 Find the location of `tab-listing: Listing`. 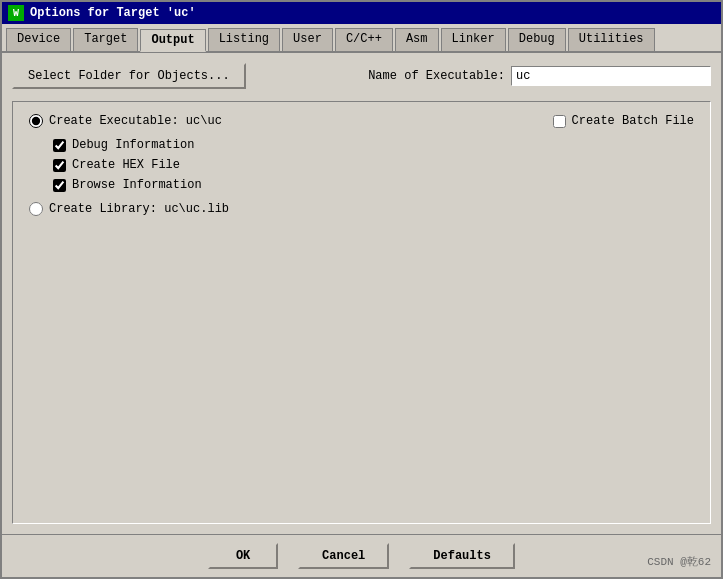

tab-listing: Listing is located at coordinates (244, 40).